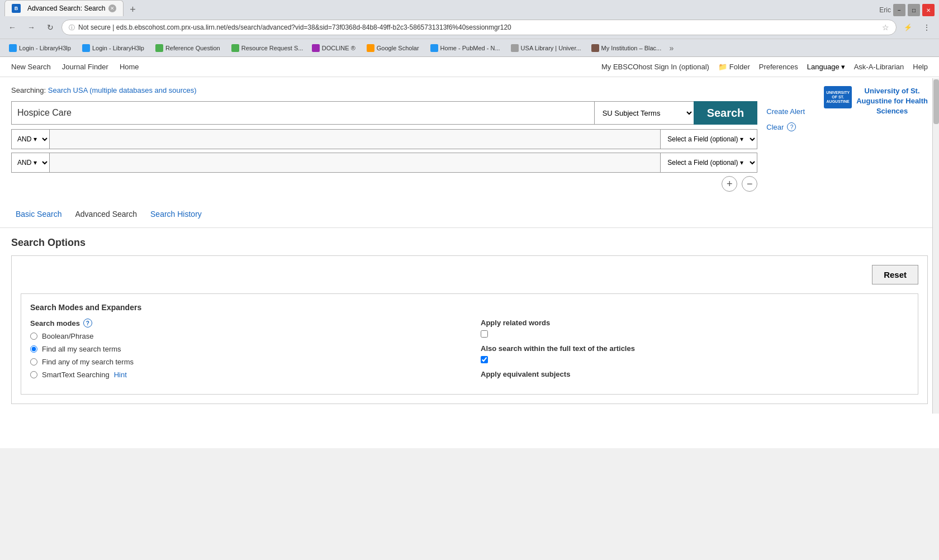  What do you see at coordinates (112, 8) in the screenshot?
I see `tab-close-btn: ✕` at bounding box center [112, 8].